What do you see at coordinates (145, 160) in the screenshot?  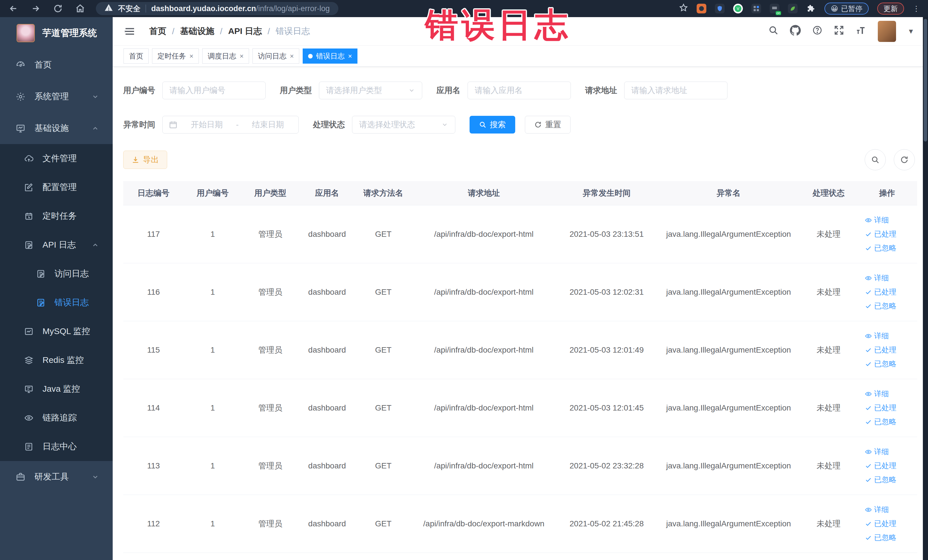 I see `export-button: 导出` at bounding box center [145, 160].